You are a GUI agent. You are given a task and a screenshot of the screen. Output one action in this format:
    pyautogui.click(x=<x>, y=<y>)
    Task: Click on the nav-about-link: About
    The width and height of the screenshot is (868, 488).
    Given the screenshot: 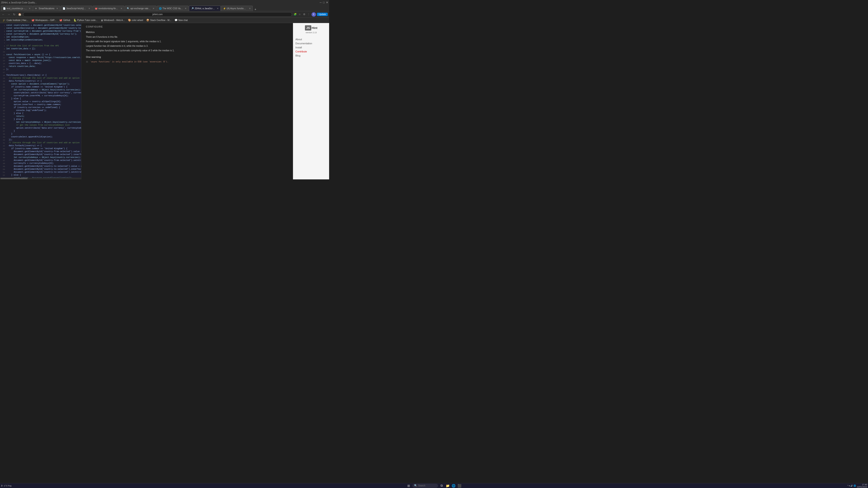 What is the action you would take?
    pyautogui.click(x=299, y=39)
    